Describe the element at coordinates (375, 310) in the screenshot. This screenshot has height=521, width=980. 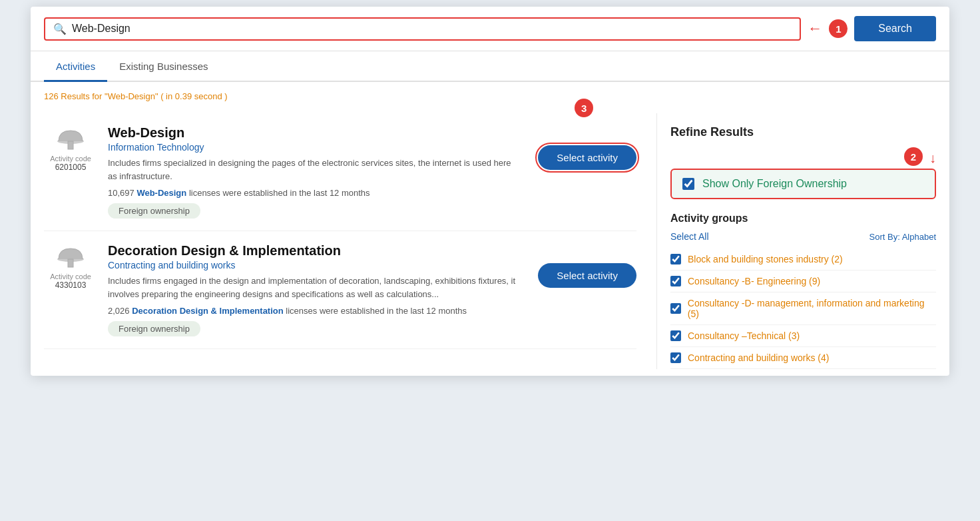
I see `licenses-suffix-2: licenses were established in the last 12…` at that location.